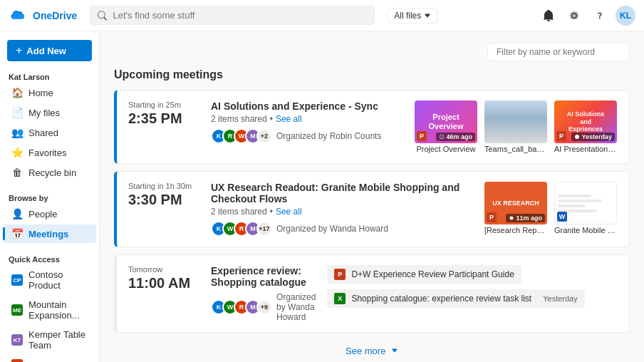  What do you see at coordinates (264, 294) in the screenshot?
I see `meeting-info-3: Experience review: Shopping catalogue K …` at bounding box center [264, 294].